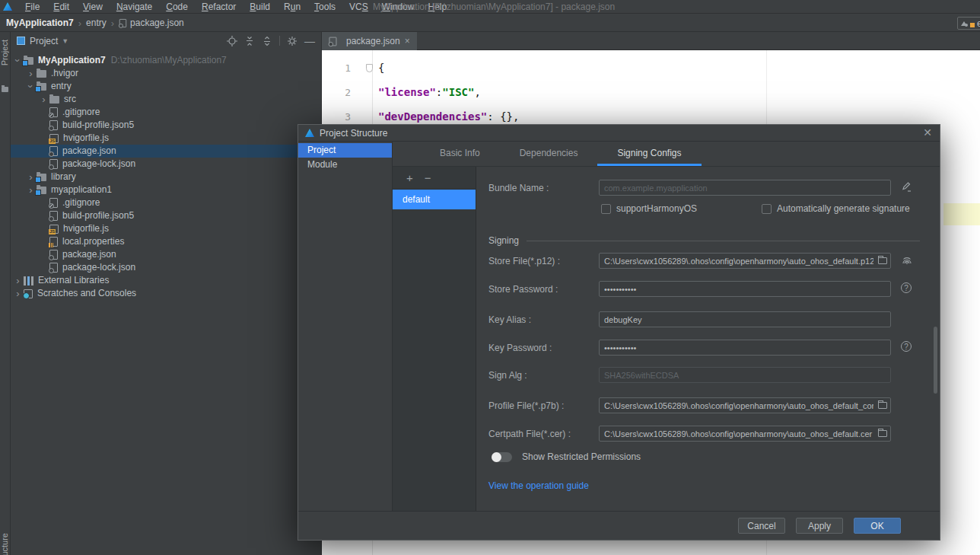 Image resolution: width=980 pixels, height=555 pixels. I want to click on tree-item-local-properties: local.properties, so click(166, 242).